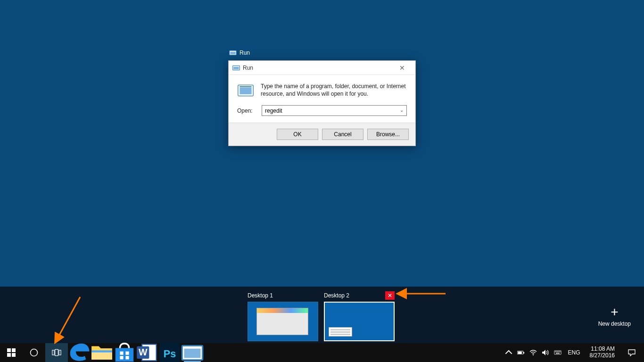 This screenshot has height=362, width=644. I want to click on close-button: ✕, so click(402, 68).